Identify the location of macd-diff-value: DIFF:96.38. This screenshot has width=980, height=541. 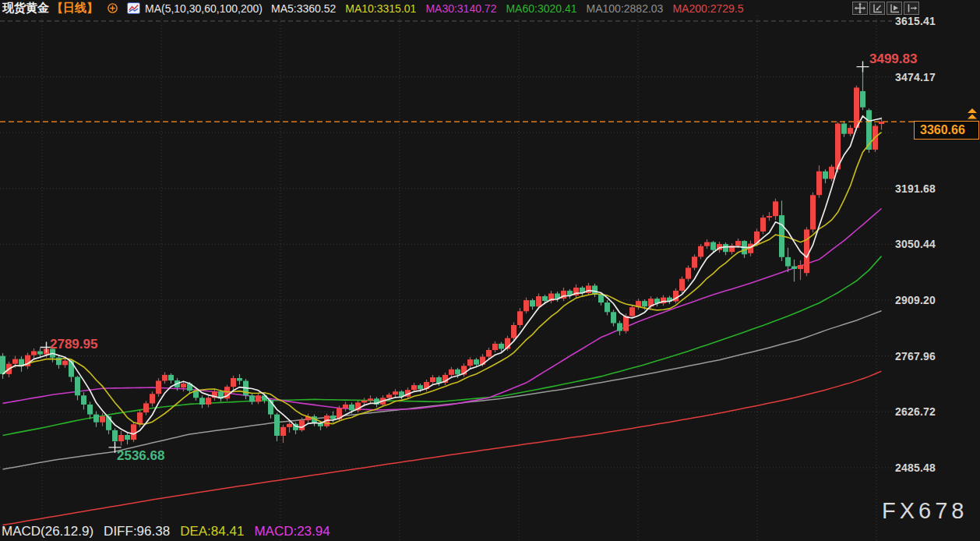
(137, 532).